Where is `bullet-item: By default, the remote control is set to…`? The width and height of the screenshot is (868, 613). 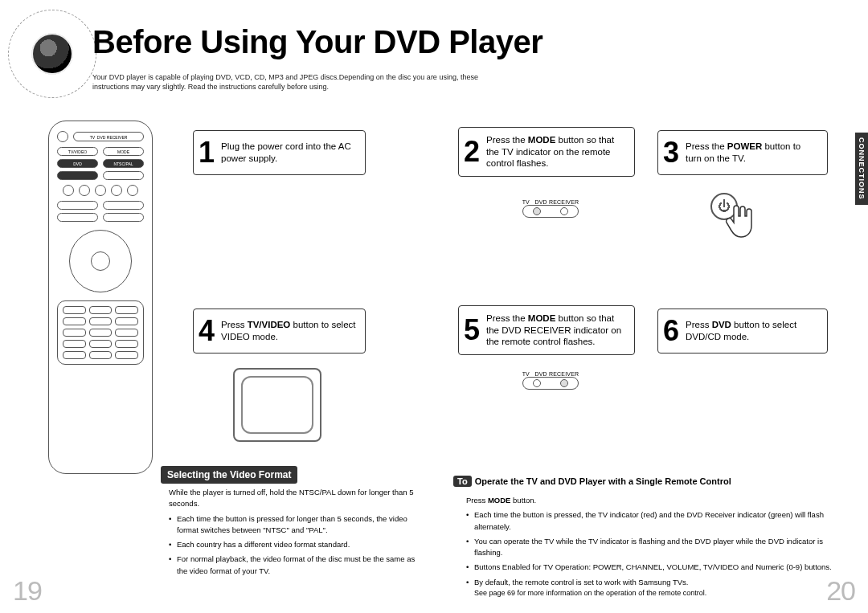 bullet-item: By default, the remote control is set to… is located at coordinates (659, 582).